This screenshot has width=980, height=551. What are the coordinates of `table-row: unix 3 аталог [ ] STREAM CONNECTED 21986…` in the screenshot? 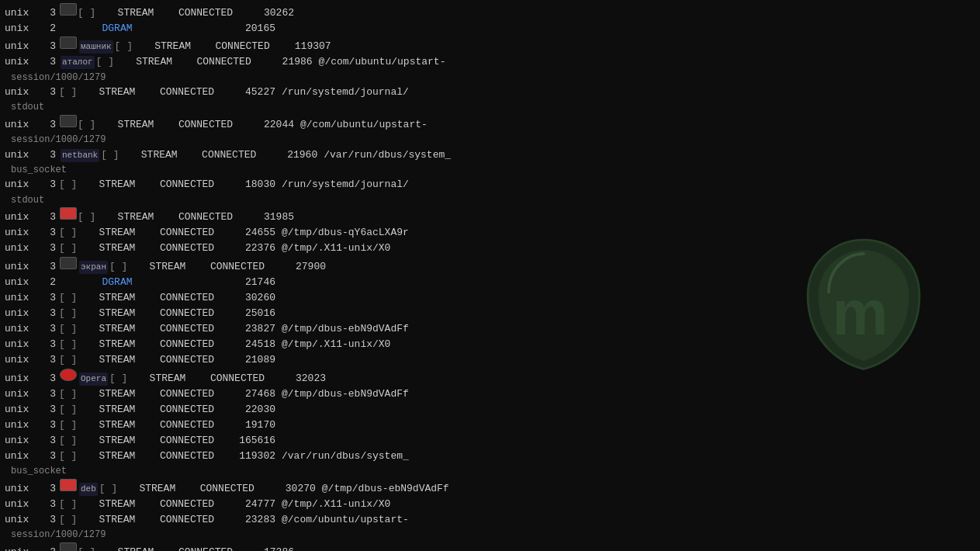 It's located at (490, 62).